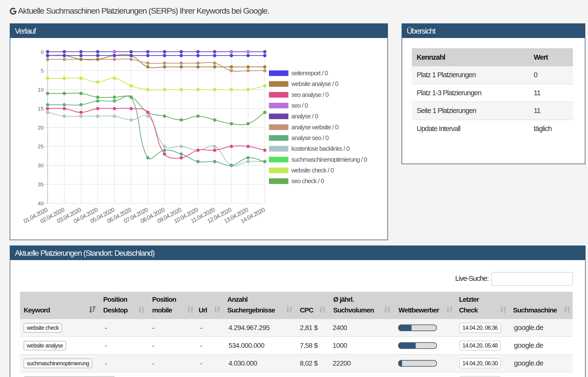 The height and width of the screenshot is (377, 588). What do you see at coordinates (41, 90) in the screenshot?
I see `svg-text: 10` at bounding box center [41, 90].